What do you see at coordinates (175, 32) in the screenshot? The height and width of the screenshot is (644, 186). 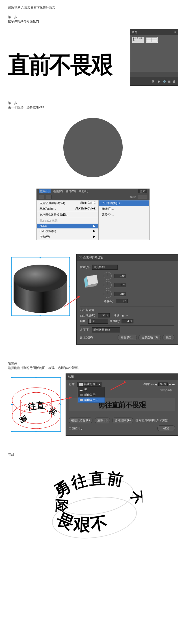 I see `panel-menu-icon: ≡` at bounding box center [175, 32].